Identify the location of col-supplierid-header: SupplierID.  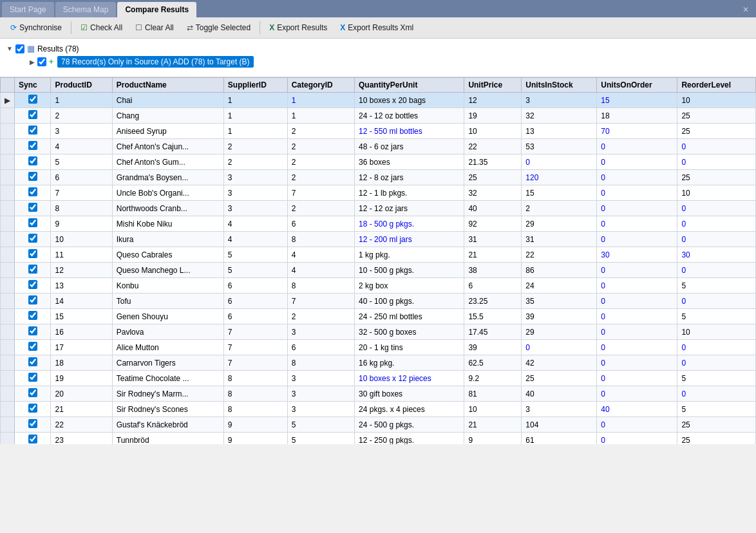
(255, 85).